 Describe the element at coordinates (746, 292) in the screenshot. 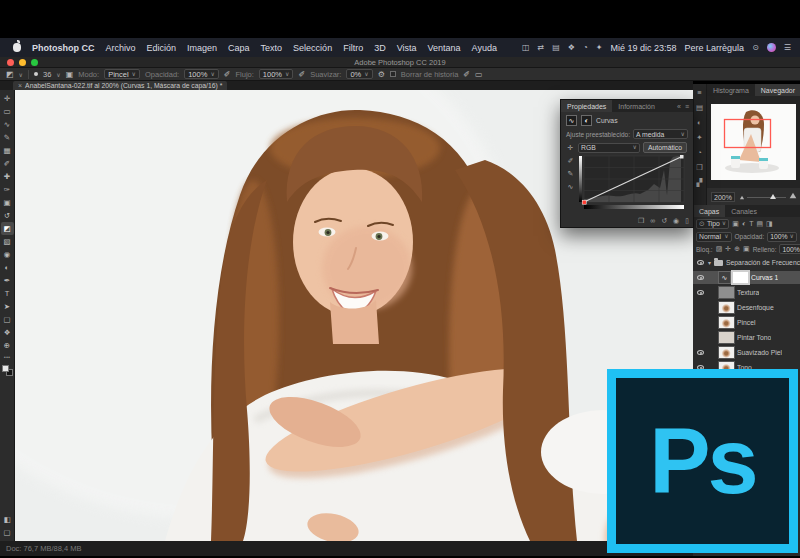

I see `layer-row-textura: Textura` at that location.